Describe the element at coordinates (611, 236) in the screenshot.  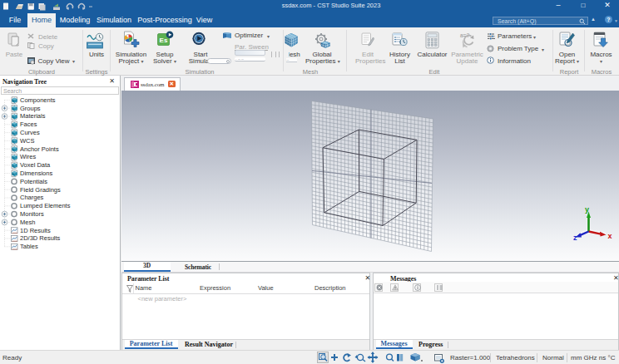
I see `svg-text: x` at that location.